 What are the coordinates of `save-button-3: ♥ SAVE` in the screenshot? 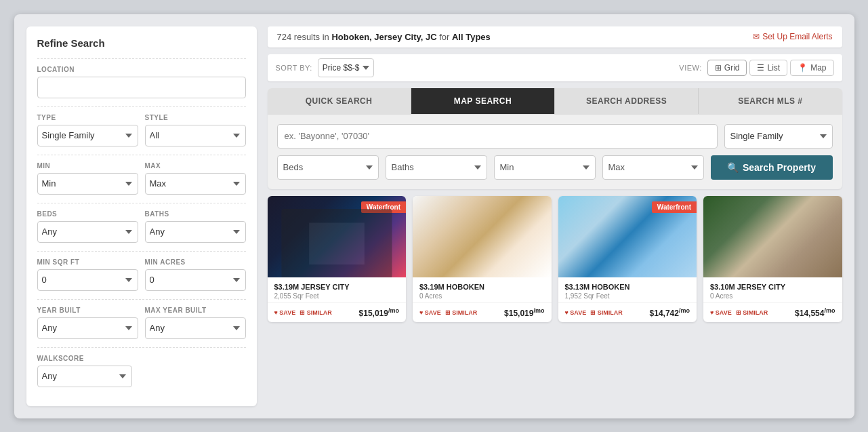 It's located at (576, 313).